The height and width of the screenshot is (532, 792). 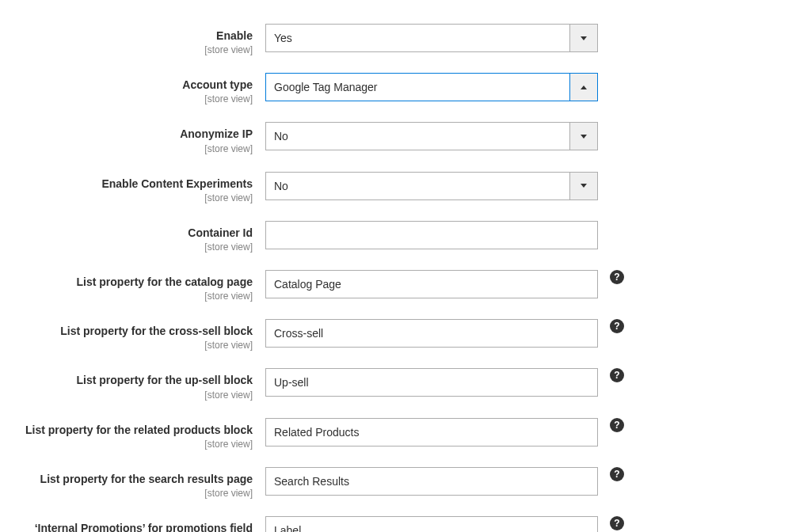 I want to click on field-account-type: Account type [store view] Google Tag Man…, so click(x=396, y=89).